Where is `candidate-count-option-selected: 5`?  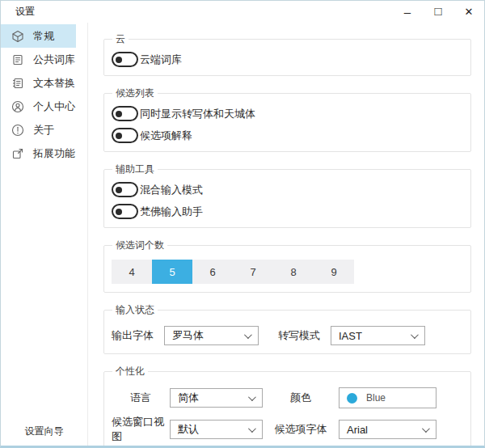
candidate-count-option-selected: 5 is located at coordinates (172, 272).